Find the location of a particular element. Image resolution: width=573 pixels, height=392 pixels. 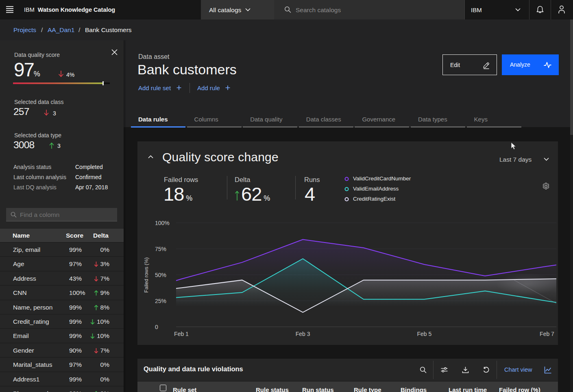

svg-text: Failed rows (%) is located at coordinates (146, 275).